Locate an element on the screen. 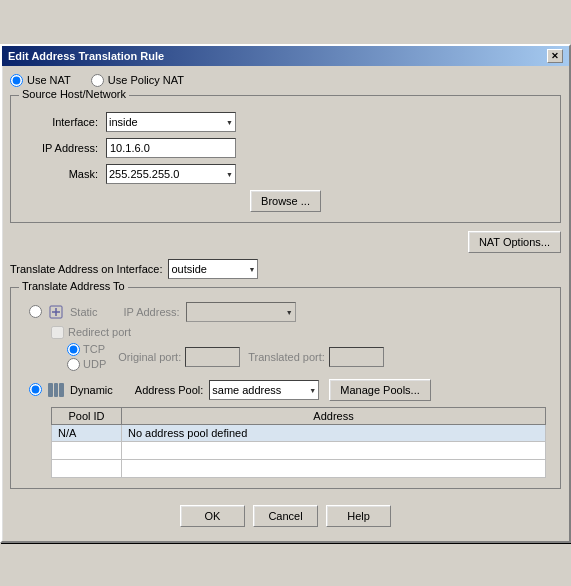  mask-select-wrap: 255.255.255.0 is located at coordinates (171, 174).